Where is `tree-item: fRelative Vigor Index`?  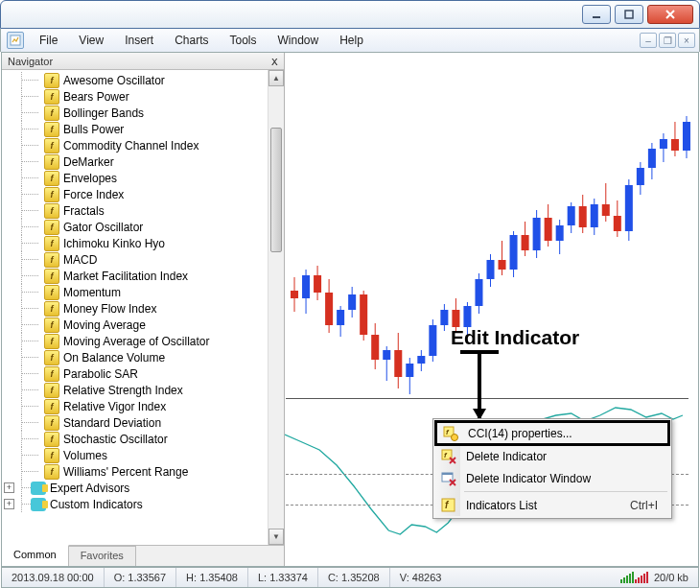 tree-item: fRelative Vigor Index is located at coordinates (150, 407).